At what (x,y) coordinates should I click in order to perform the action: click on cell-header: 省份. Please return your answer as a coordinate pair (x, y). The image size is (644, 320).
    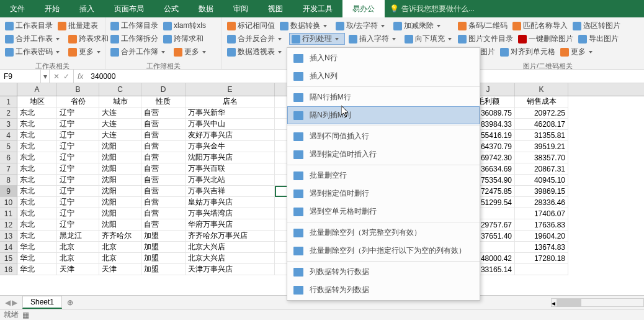
    Looking at the image, I should click on (78, 102).